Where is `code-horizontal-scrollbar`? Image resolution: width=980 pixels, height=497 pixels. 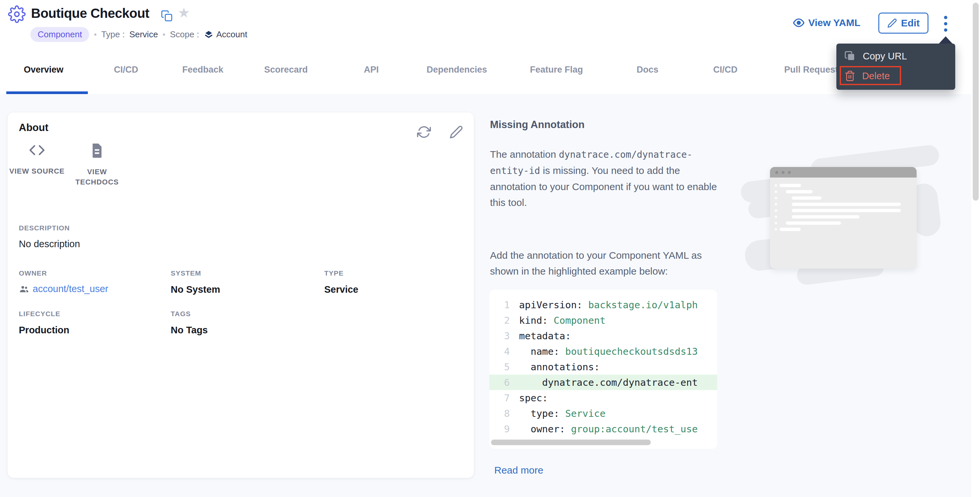 code-horizontal-scrollbar is located at coordinates (571, 443).